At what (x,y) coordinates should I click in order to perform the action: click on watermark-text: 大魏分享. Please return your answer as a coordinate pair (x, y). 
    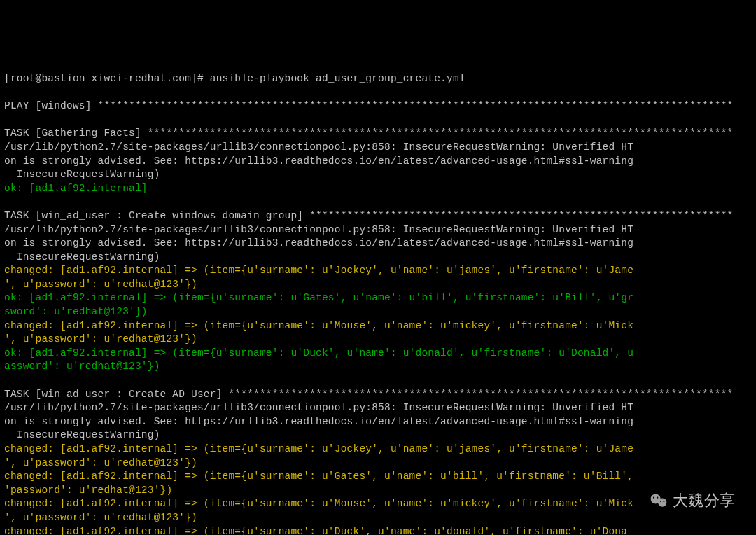
    Looking at the image, I should click on (704, 501).